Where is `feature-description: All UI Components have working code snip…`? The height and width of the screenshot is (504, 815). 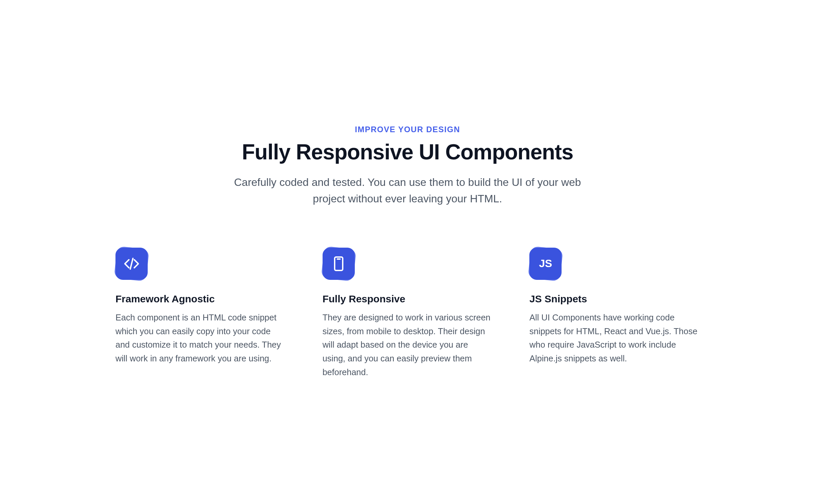 feature-description: All UI Components have working code snip… is located at coordinates (614, 338).